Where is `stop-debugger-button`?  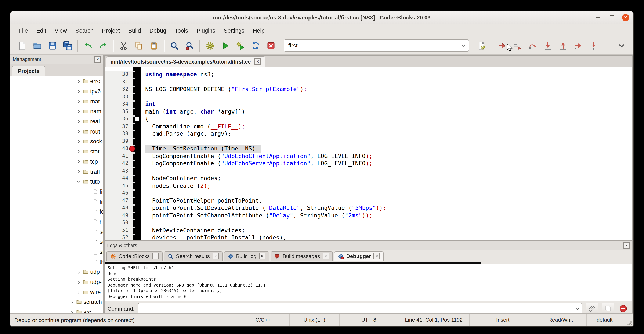 stop-debugger-button is located at coordinates (623, 308).